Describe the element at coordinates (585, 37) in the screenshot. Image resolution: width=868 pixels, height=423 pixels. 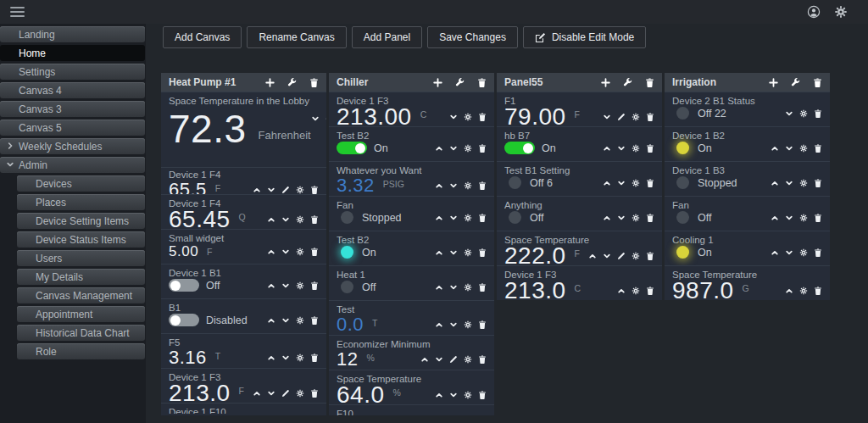
I see `disable-edit-mode-button: Disable Edit Mode` at that location.